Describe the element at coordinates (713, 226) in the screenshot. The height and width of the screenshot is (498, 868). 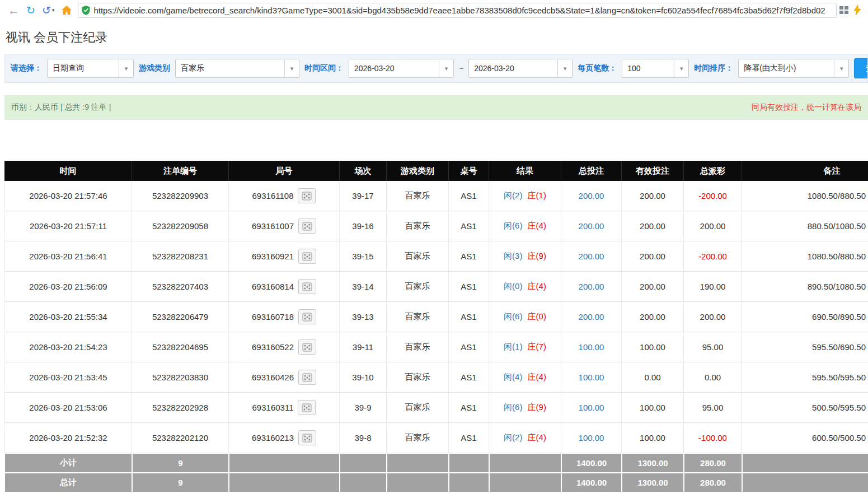
I see `cell-payout: 200.00` at that location.